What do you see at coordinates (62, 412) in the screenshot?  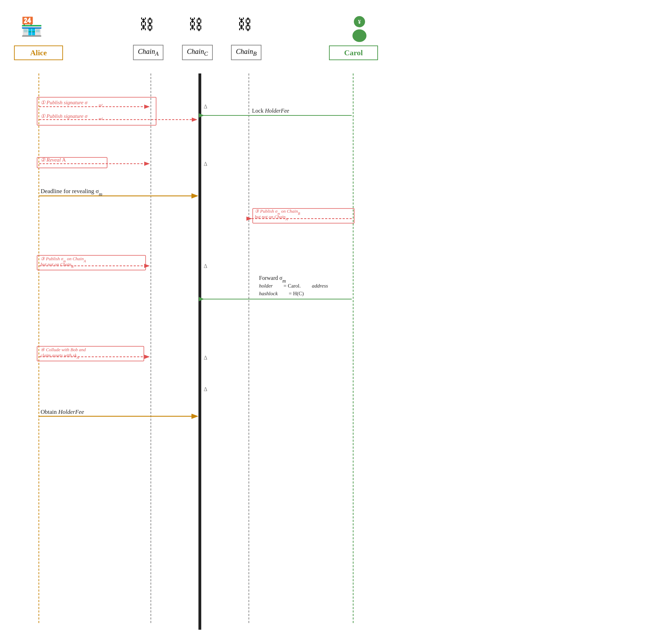 I see `svg-text: Obtain HolderFee` at bounding box center [62, 412].